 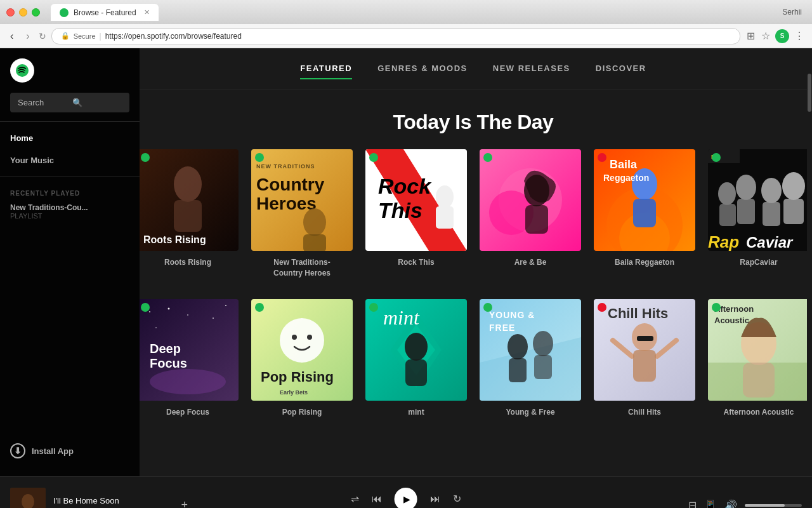 I want to click on playlist-image-afternoon: Afternoon Acoustic, so click(x=757, y=350).